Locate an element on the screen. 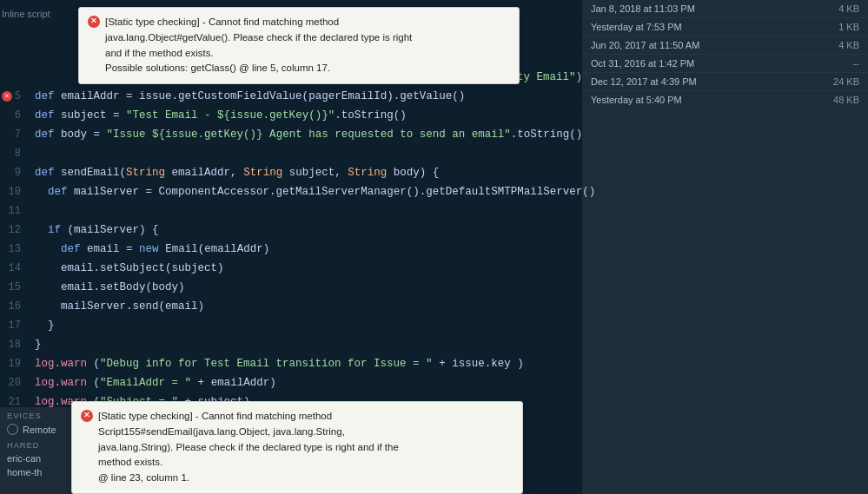 Image resolution: width=868 pixels, height=494 pixels. file-row-5: Dec 12, 2017 at 4:39 PM 24 KB is located at coordinates (725, 82).